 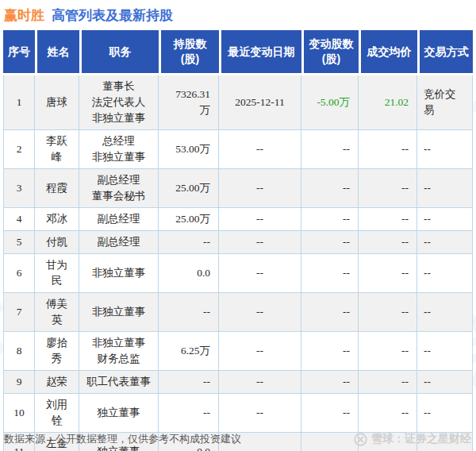 I want to click on table-head: 序号姓名职务持股数 (股)最近变动日期变动股数 (股)成交均价交易方式, so click(x=238, y=52).